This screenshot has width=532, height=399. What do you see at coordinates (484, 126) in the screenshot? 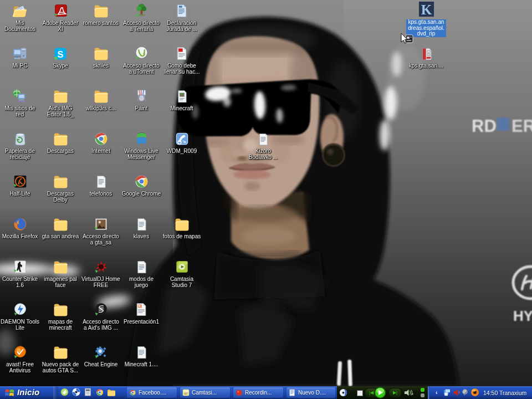
I see `svg-text: RD` at bounding box center [484, 126].